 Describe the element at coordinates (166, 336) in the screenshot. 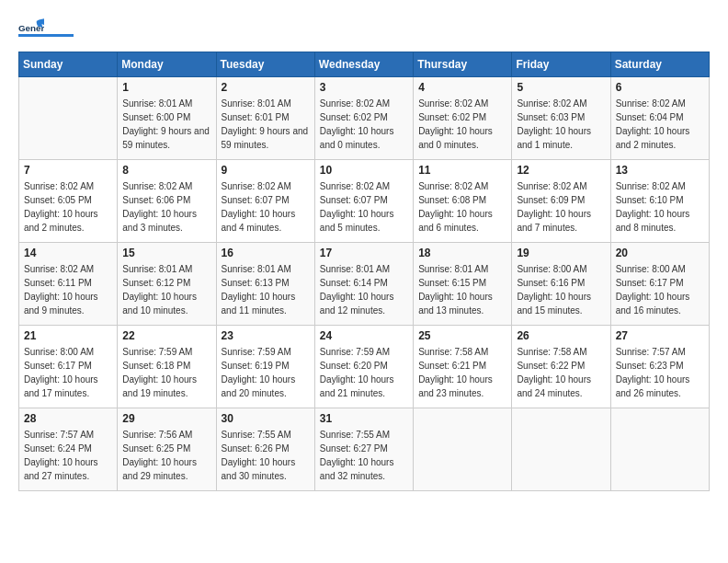

I see `day-number: 22` at that location.